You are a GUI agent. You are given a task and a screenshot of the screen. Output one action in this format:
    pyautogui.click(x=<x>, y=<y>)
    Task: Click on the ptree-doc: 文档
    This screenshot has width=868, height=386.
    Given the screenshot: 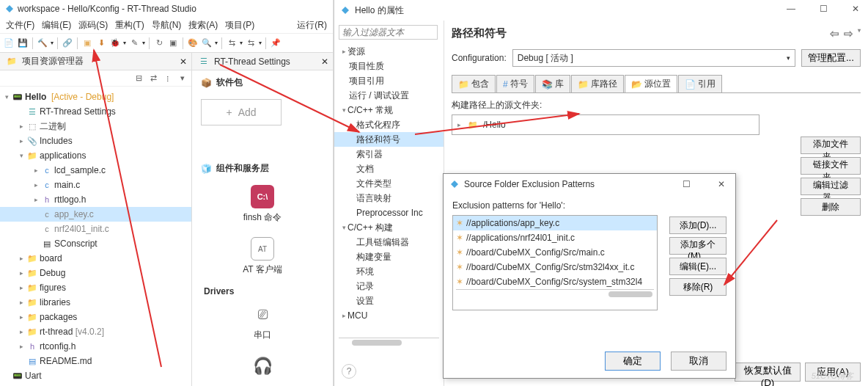 What is the action you would take?
    pyautogui.click(x=389, y=169)
    